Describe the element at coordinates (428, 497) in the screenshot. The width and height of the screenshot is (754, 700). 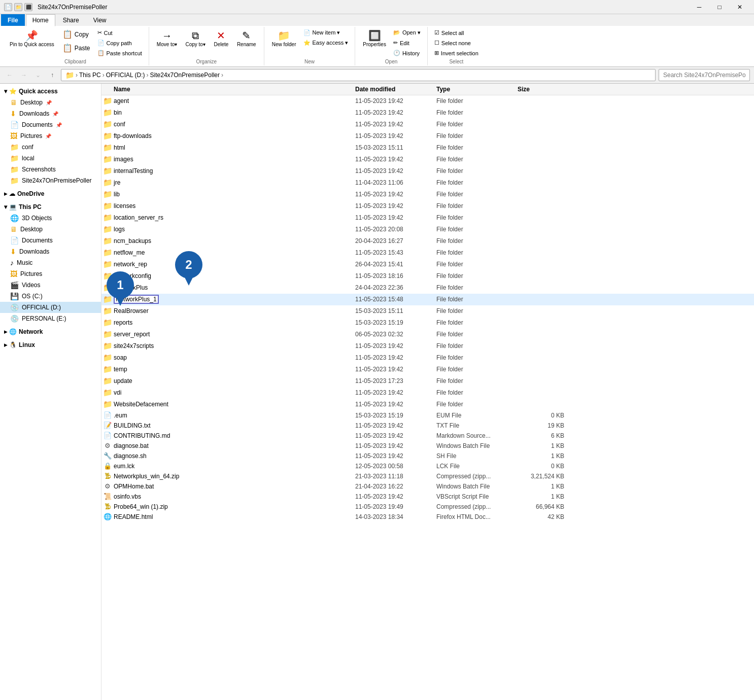
I see `table-row: 📜 osinfo.vbs 11-05-2023 19:42 VBScript S…` at that location.